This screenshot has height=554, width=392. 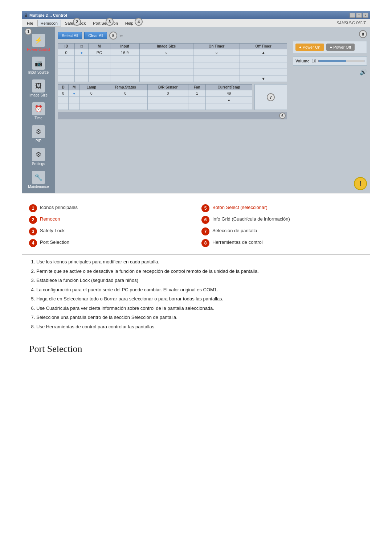 What do you see at coordinates (359, 15) in the screenshot?
I see `title-bar-controls: _ □ ×` at bounding box center [359, 15].